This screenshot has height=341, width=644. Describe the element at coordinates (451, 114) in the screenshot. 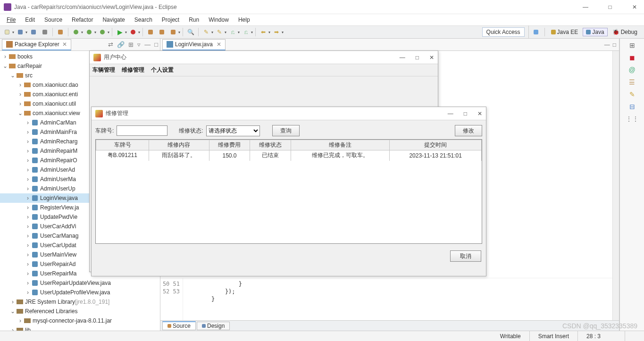

I see `rm-min-button: —` at that location.